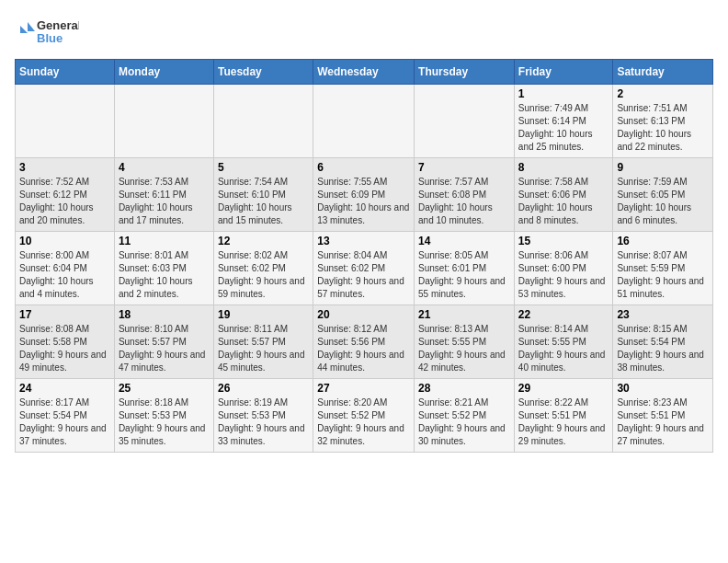 Image resolution: width=728 pixels, height=563 pixels. Describe the element at coordinates (263, 422) in the screenshot. I see `day-info: Sunrise: 8:19 AM Sunset: 5:53 PM Dayligh…` at that location.